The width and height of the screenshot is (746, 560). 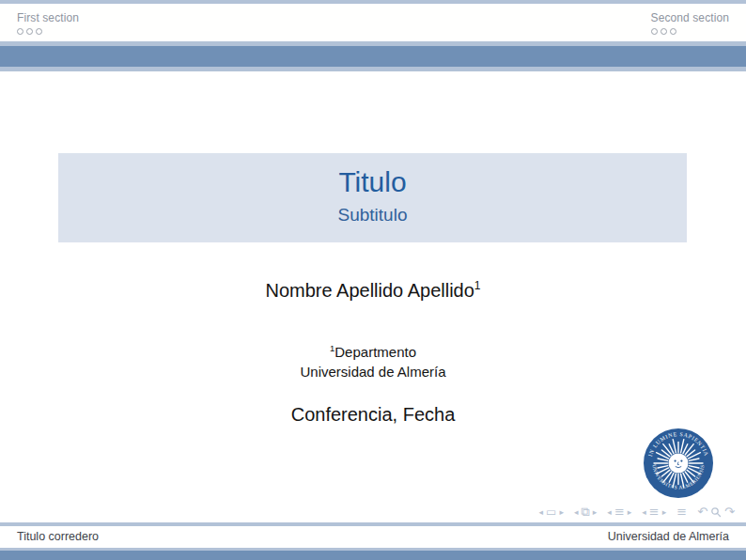 I want to click on slide-dots-first, so click(x=48, y=32).